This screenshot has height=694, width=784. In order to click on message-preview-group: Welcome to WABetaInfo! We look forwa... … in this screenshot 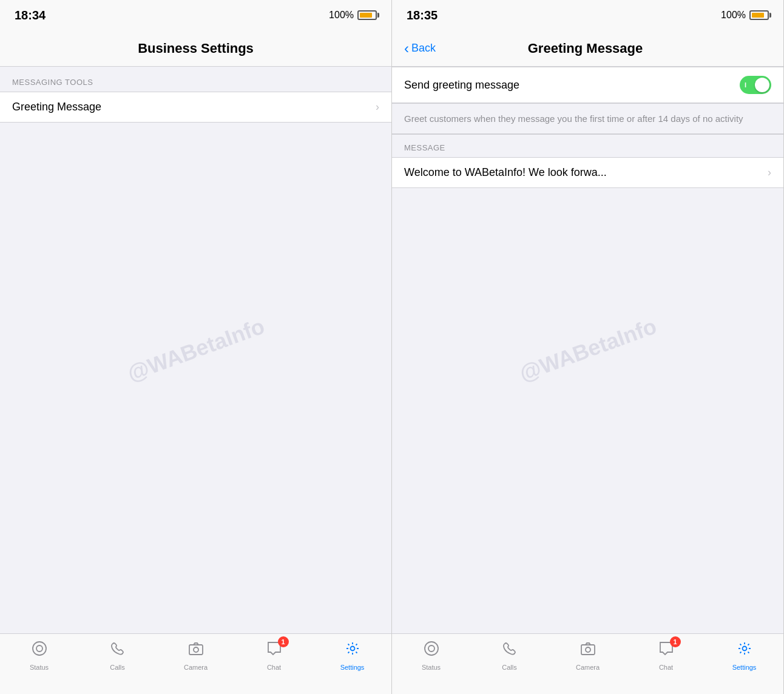, I will do `click(587, 172)`.